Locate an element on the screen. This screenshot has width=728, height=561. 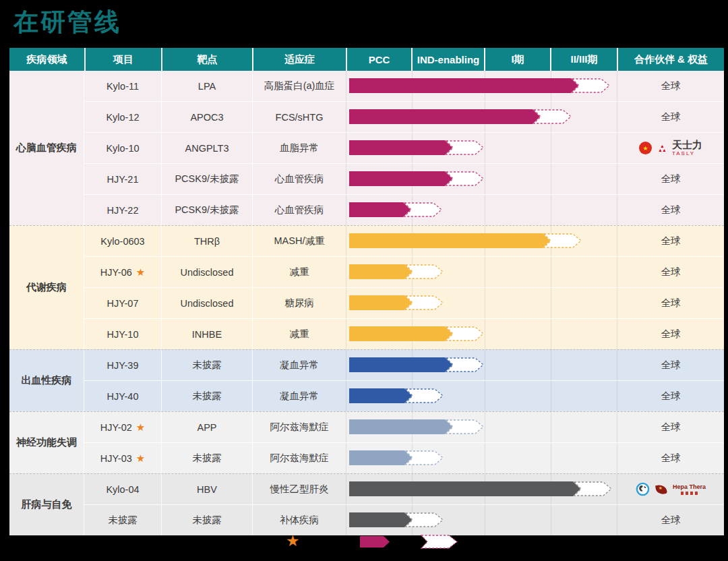
disease-area-label: 出血性疾病 is located at coordinates (47, 380).